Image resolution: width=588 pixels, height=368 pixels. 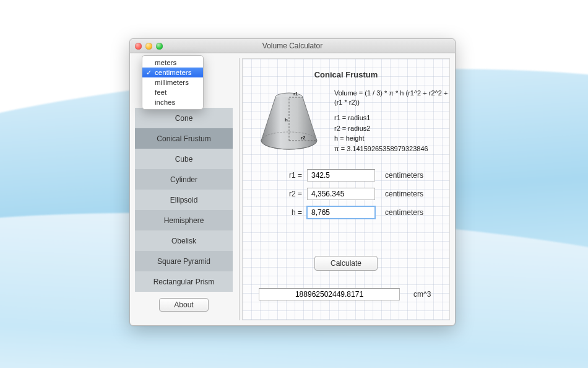 What do you see at coordinates (391, 98) in the screenshot?
I see `formula-line: Volume = (1 / 3) * π * h (r1^2 + r2^2 + …` at bounding box center [391, 98].